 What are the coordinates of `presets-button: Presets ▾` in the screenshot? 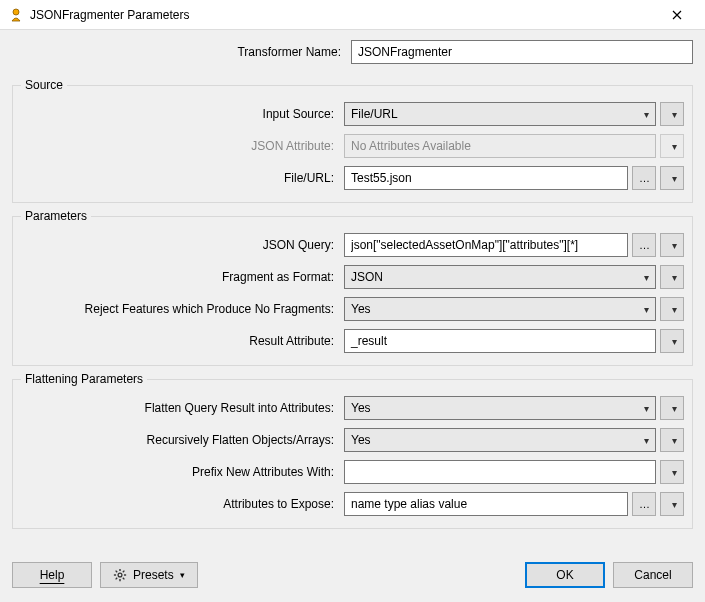 It's located at (149, 575).